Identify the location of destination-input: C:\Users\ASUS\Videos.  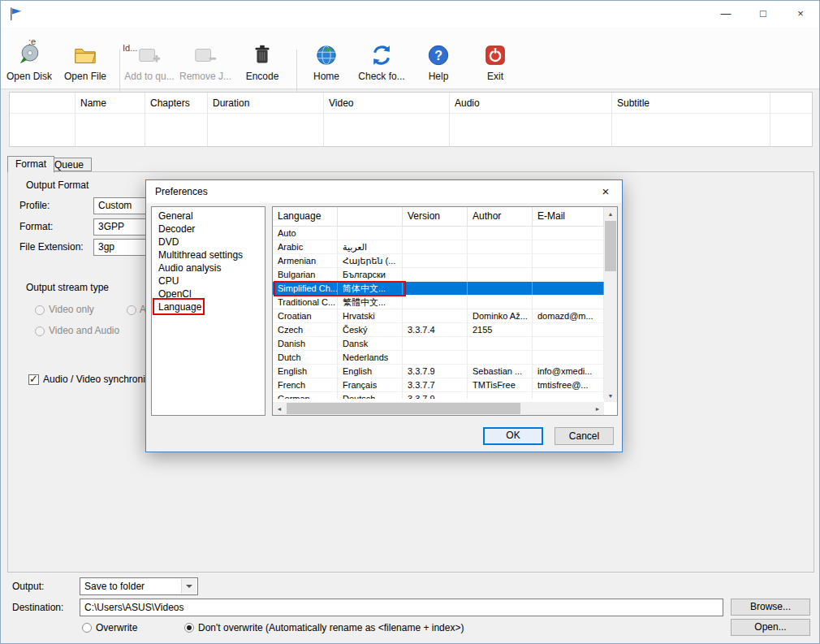
(401, 607).